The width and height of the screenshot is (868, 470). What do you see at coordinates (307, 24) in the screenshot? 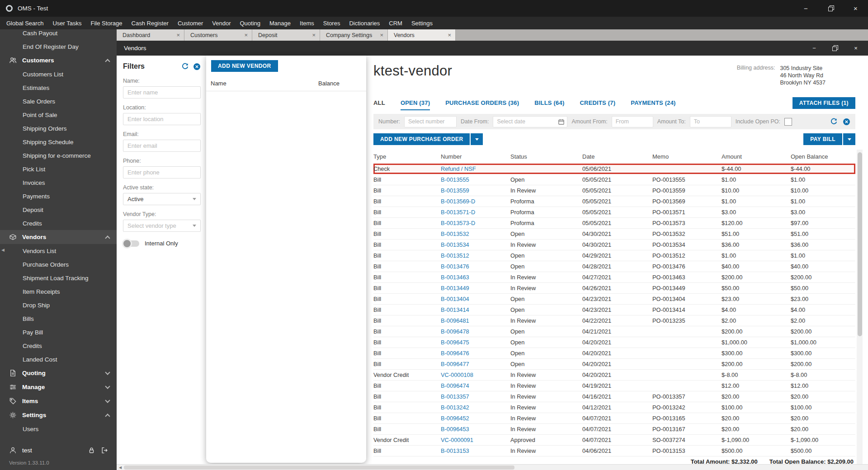
I see `menu-items: Items` at bounding box center [307, 24].